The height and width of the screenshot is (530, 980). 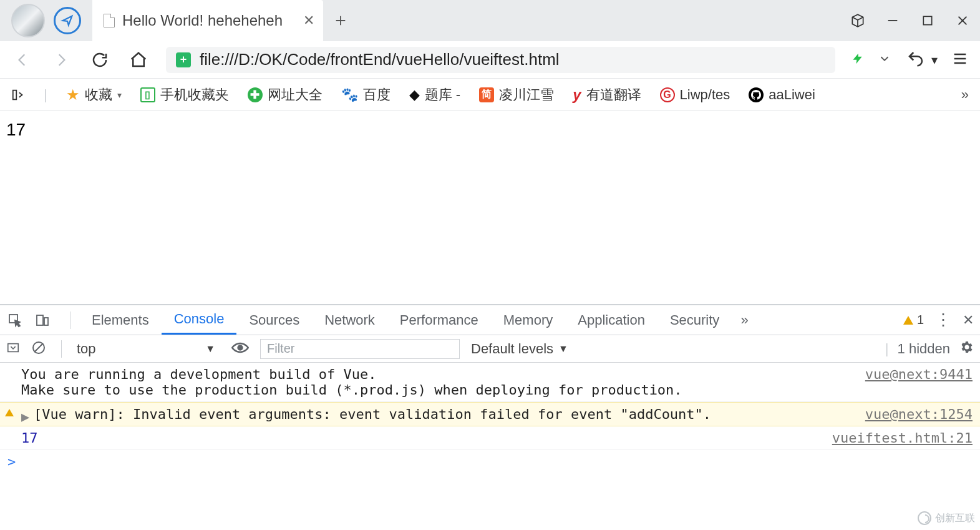 I want to click on phone-icon: ▯, so click(x=148, y=95).